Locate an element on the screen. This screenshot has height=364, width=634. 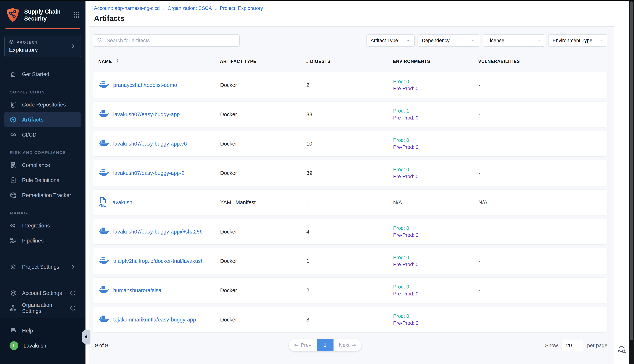
module-grid-icon is located at coordinates (76, 15).